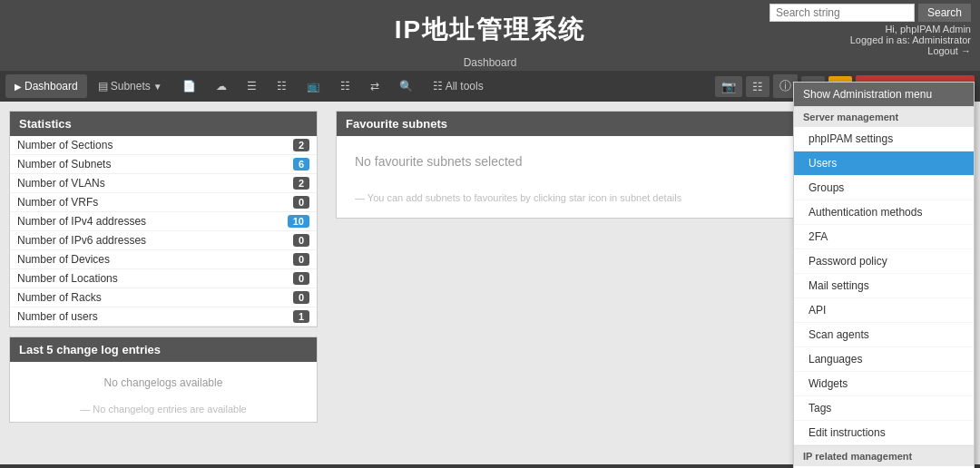 The width and height of the screenshot is (980, 468). Describe the element at coordinates (758, 87) in the screenshot. I see `nav-icon-btn-2: ☷` at that location.